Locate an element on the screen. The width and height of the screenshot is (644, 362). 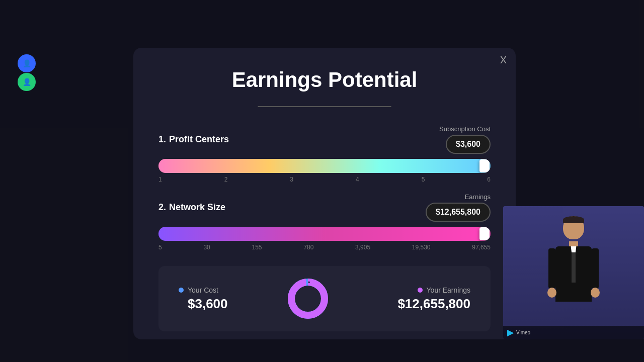
network-size-ticks: 5 30 155 780 3,905 19,530 97,655 is located at coordinates (325, 247).